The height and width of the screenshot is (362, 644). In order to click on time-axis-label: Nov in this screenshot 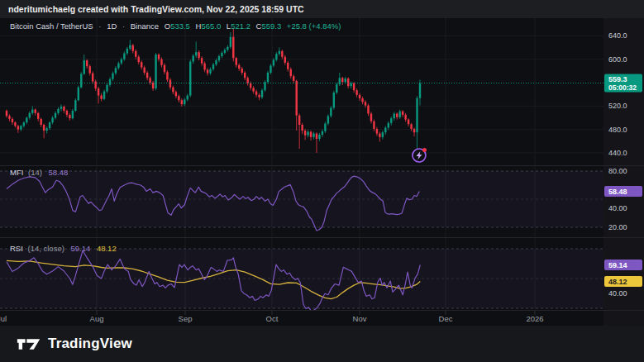, I will do `click(360, 319)`.